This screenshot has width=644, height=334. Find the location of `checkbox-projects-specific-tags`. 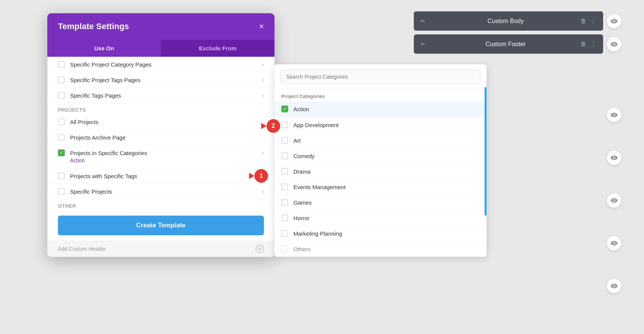

checkbox-projects-specific-tags is located at coordinates (61, 176).